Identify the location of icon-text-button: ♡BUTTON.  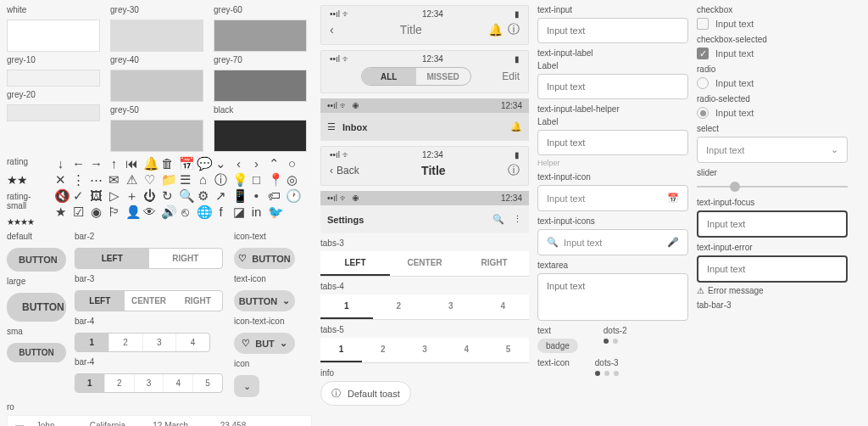
(264, 258).